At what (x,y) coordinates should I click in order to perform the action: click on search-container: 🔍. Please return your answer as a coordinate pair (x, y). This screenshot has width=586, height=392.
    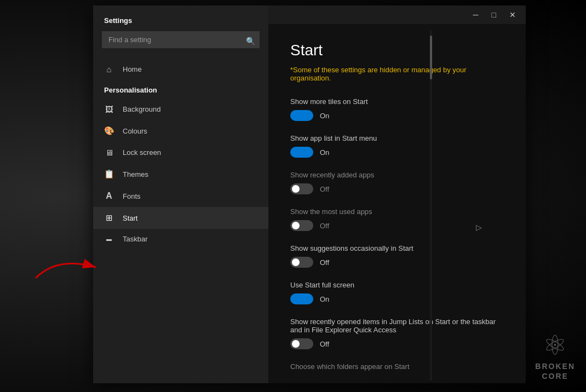
    Looking at the image, I should click on (181, 44).